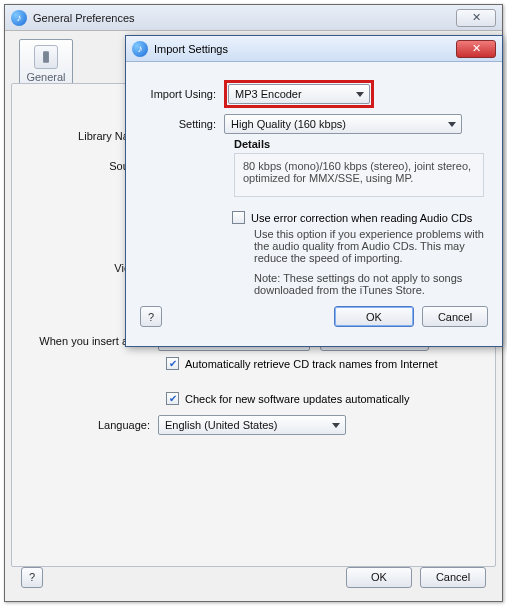 Image resolution: width=507 pixels, height=606 pixels. Describe the element at coordinates (222, 425) in the screenshot. I see `language-value: English (United States)` at that location.